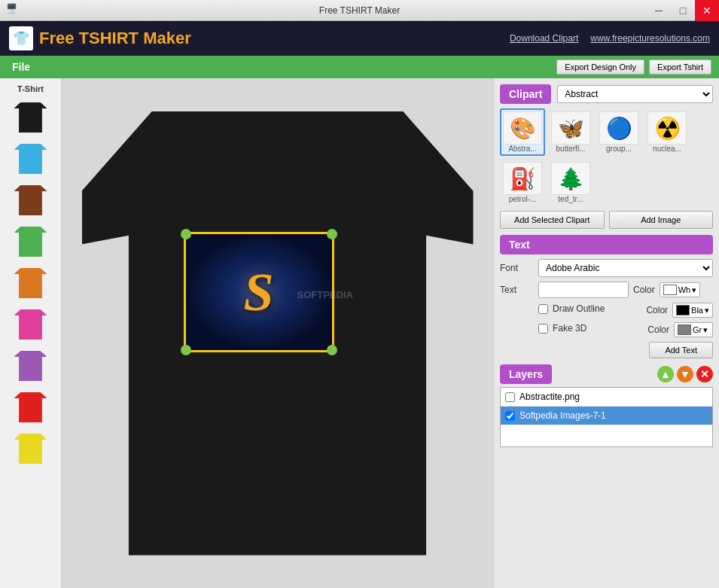 The height and width of the screenshot is (588, 719). I want to click on fake3d-row: Fake 3D Color Gr ▾, so click(607, 330).